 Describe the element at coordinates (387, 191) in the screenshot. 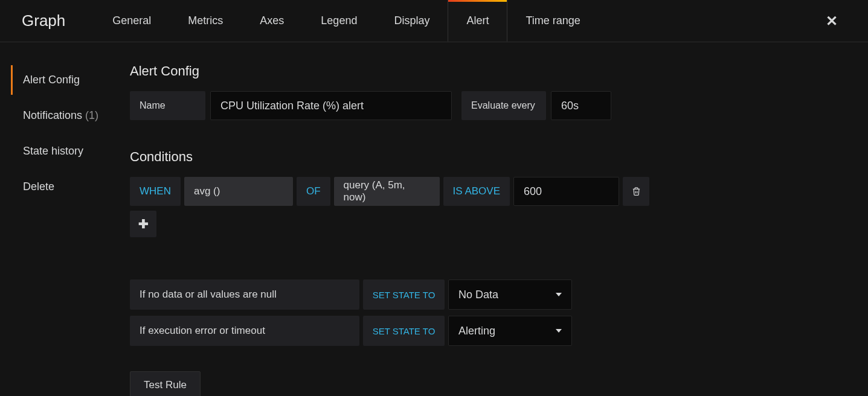

I see `condition-query-select: query (A, 5m, now)` at that location.